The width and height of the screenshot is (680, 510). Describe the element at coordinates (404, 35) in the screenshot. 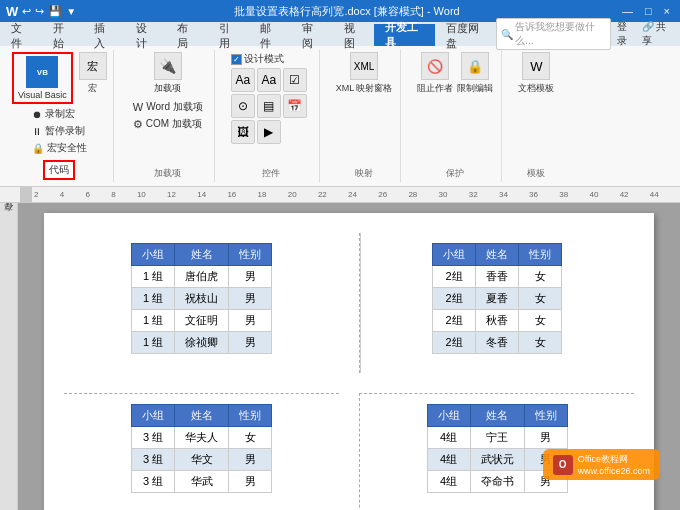

I see `tab-developer: 开发工具` at that location.